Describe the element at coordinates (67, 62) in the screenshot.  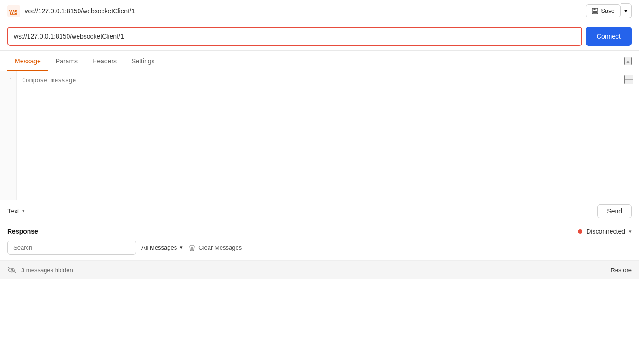
I see `tab-params: Params` at that location.